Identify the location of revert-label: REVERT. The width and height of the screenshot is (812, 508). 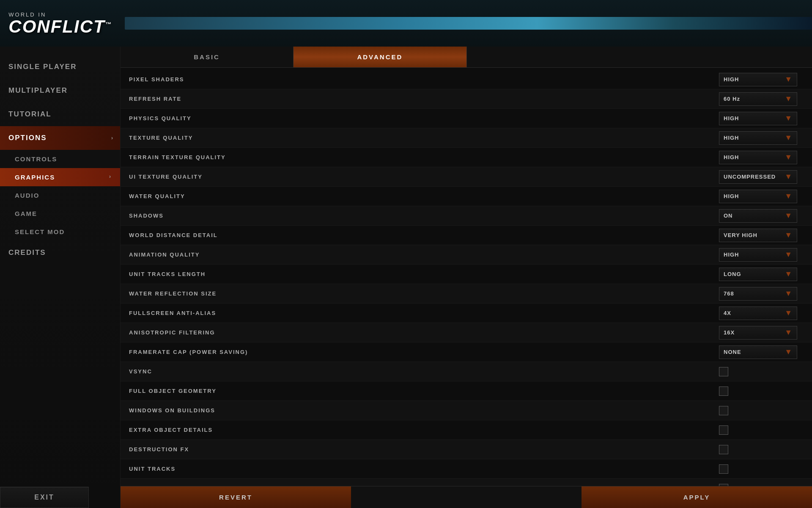
(236, 497).